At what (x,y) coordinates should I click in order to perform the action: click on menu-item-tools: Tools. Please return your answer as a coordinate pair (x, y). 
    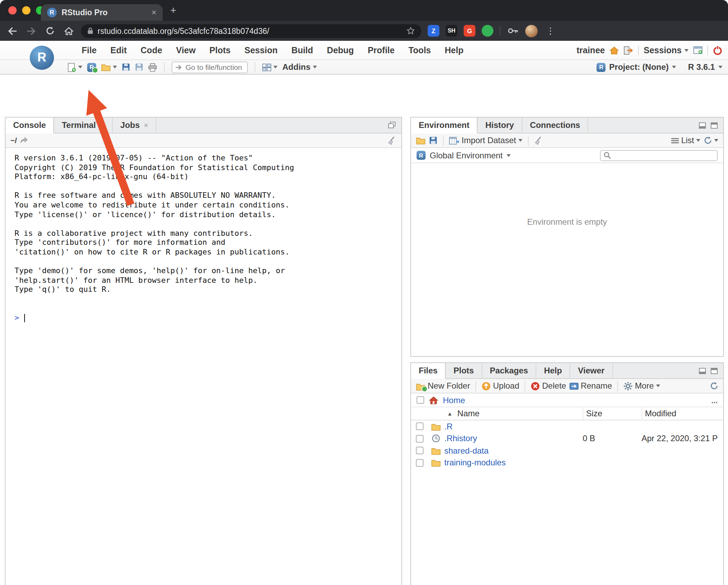
    Looking at the image, I should click on (419, 50).